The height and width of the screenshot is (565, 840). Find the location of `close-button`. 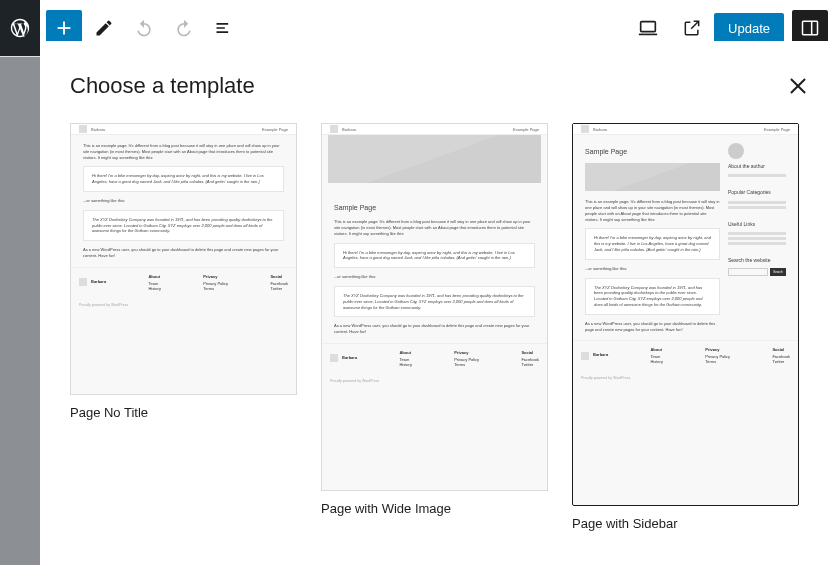

close-button is located at coordinates (798, 86).